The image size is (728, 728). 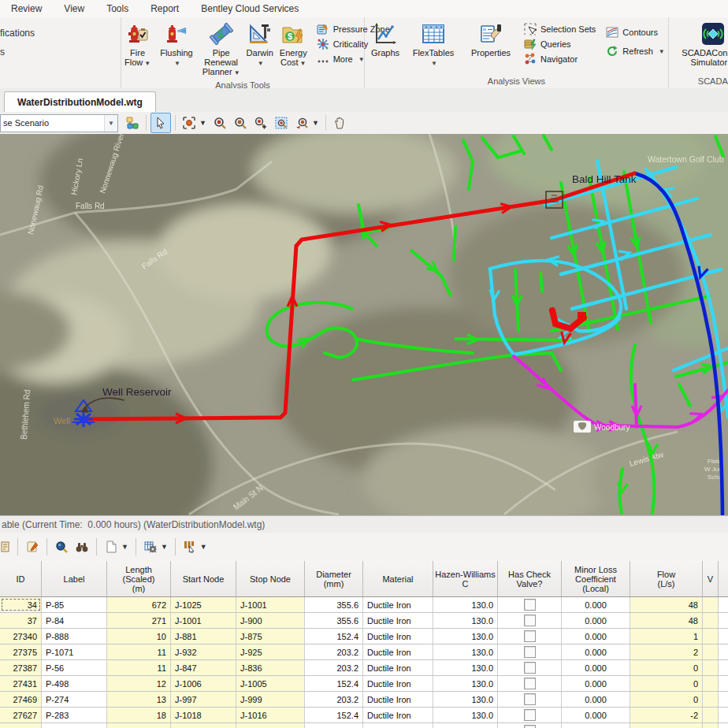 I want to click on find-button, so click(x=82, y=547).